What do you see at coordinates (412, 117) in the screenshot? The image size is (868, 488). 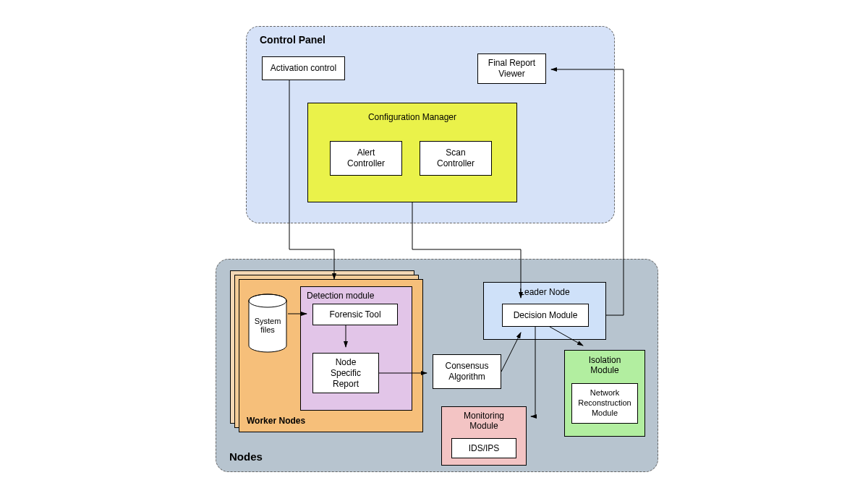 I see `configuration-manager-title: Configuration Manager` at bounding box center [412, 117].